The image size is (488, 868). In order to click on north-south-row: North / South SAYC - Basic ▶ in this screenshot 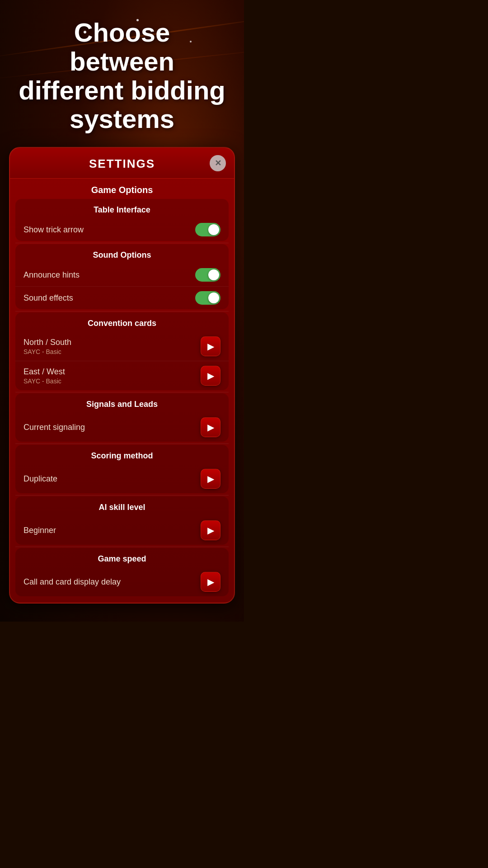, I will do `click(122, 346)`.